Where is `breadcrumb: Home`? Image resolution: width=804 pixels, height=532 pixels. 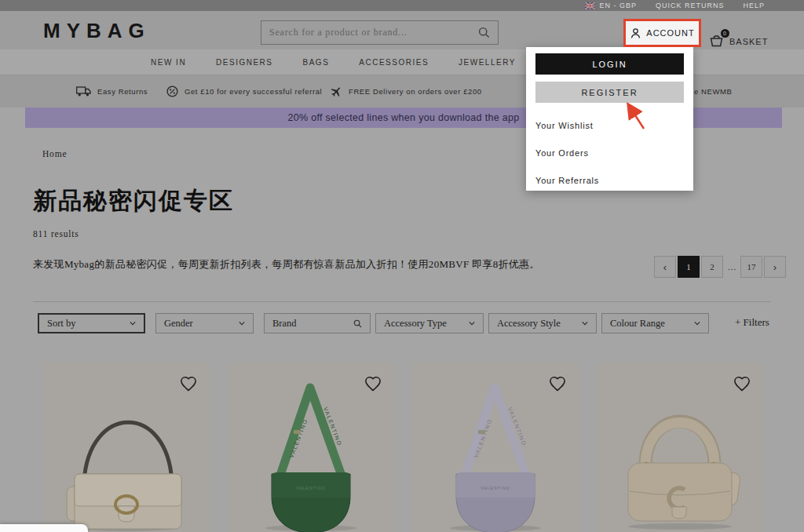
breadcrumb: Home is located at coordinates (55, 154).